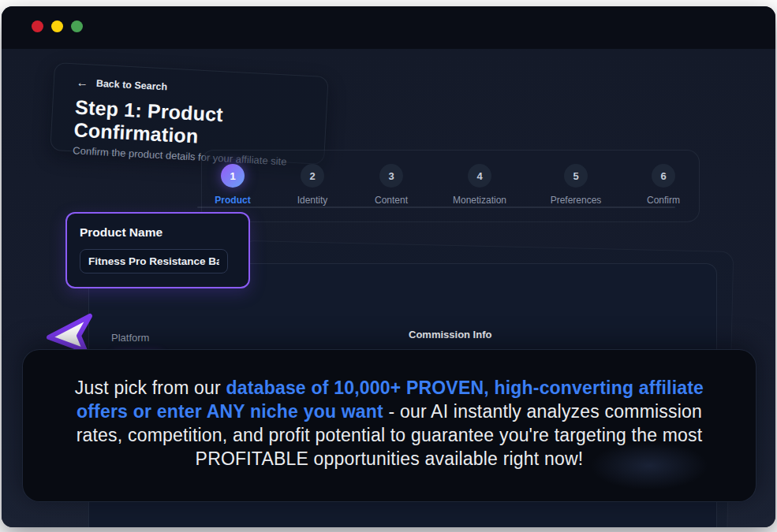  I want to click on step-preferences: 5 Preferences, so click(576, 184).